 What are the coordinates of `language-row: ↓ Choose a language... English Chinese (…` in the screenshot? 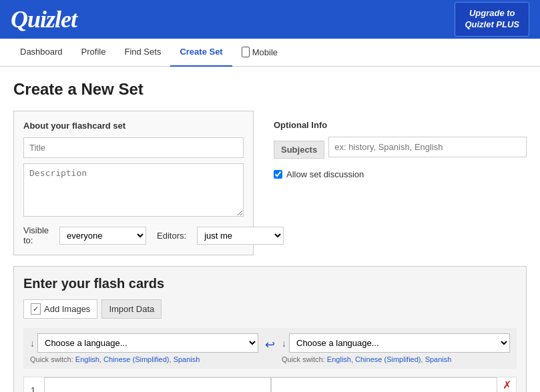 It's located at (270, 348).